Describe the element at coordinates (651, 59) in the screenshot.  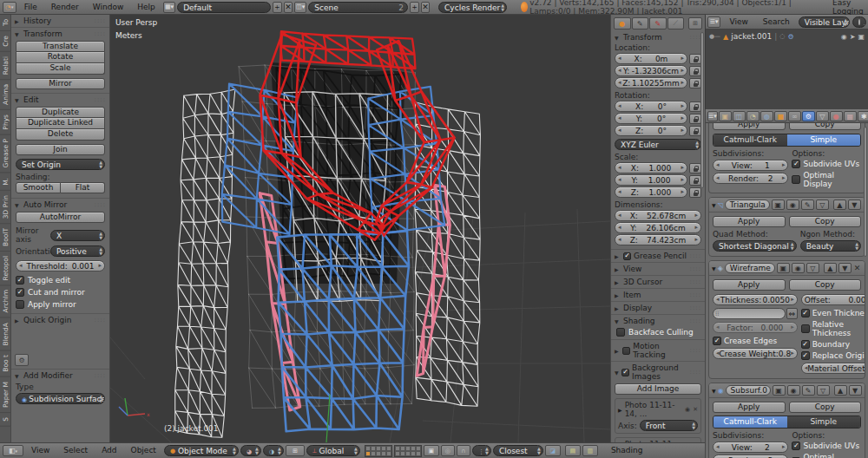
I see `loc-x-field: ◂X:0m▸` at that location.